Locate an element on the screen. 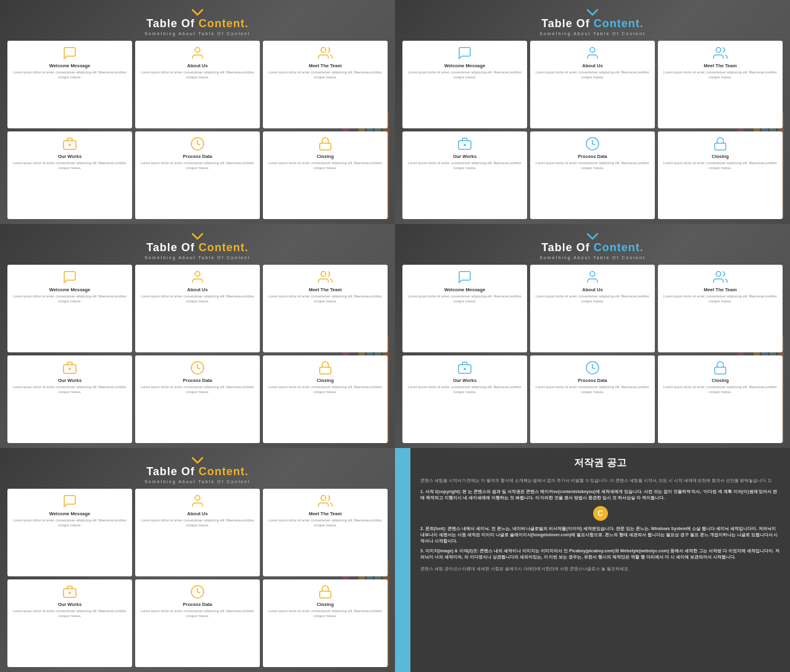 The width and height of the screenshot is (790, 672). card-2-process-text: Lorem ipsum dolor sit amet, consectetuer… is located at coordinates (592, 165).